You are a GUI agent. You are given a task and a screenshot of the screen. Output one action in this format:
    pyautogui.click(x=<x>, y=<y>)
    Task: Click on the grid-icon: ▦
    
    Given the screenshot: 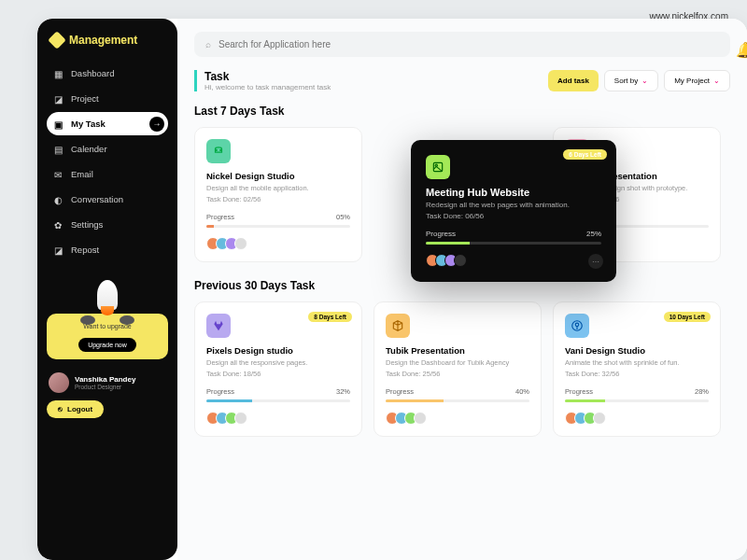 What is the action you would take?
    pyautogui.click(x=59, y=74)
    